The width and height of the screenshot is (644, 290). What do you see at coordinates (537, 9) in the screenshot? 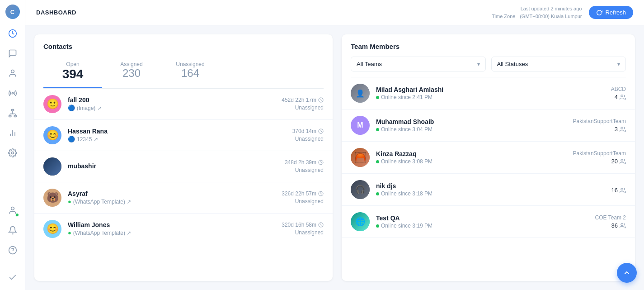
I see `last-updated-text: Last updated 2 minutes ago` at bounding box center [537, 9].